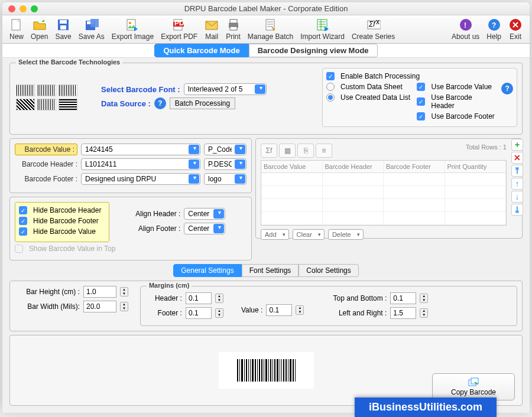 The image size is (532, 417). Describe the element at coordinates (23, 210) in the screenshot. I see `hide-header-checkbox: ✓` at that location.